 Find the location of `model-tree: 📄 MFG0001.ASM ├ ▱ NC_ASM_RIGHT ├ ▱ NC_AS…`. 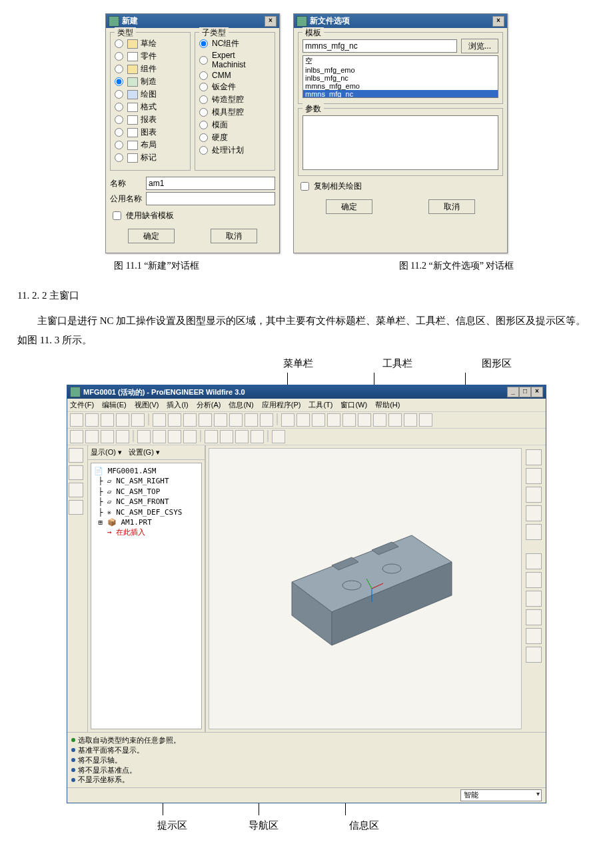

model-tree: 📄 MFG0001.ASM ├ ▱ NC_ASM_RIGHT ├ ▱ NC_AS… is located at coordinates (147, 596).